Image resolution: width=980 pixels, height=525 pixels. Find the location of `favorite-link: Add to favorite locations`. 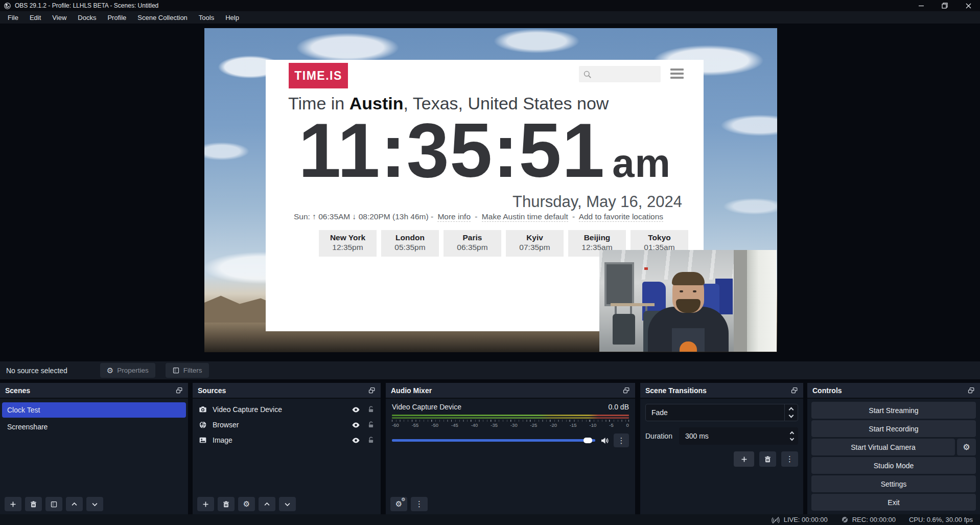

favorite-link: Add to favorite locations is located at coordinates (621, 217).